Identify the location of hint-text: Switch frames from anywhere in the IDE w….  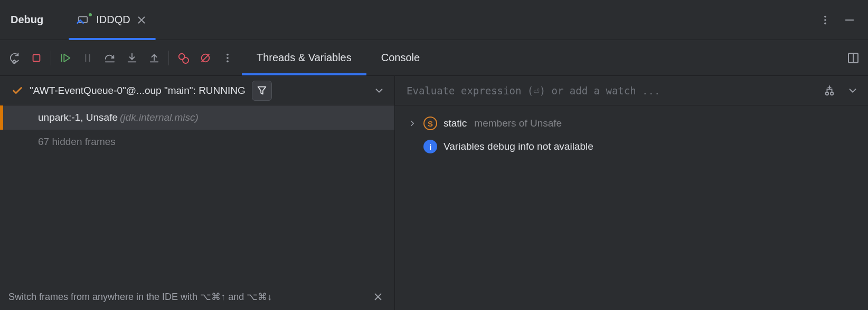
(140, 297).